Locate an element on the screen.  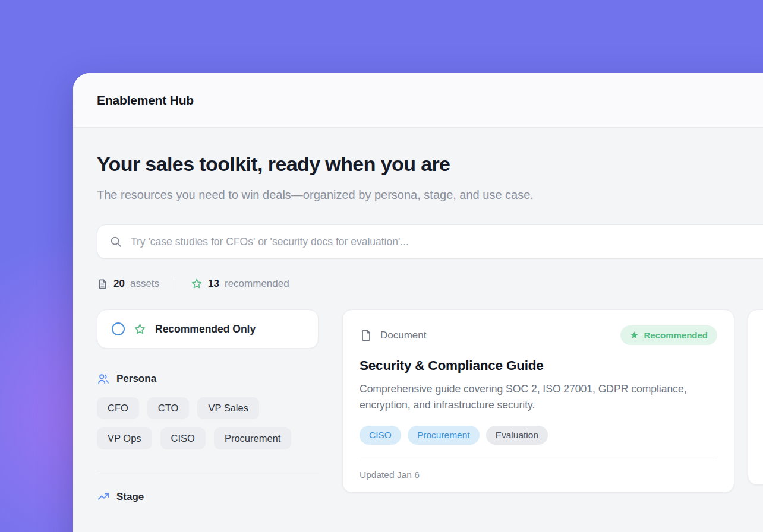
stats-row: 20 assets 13 recommended is located at coordinates (412, 284).